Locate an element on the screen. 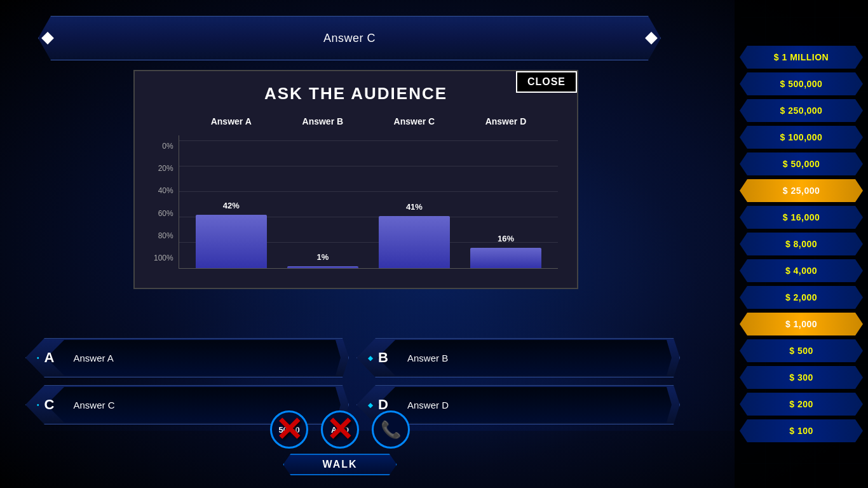 This screenshot has height=488, width=868. chart-pct-c: 41% is located at coordinates (414, 207).